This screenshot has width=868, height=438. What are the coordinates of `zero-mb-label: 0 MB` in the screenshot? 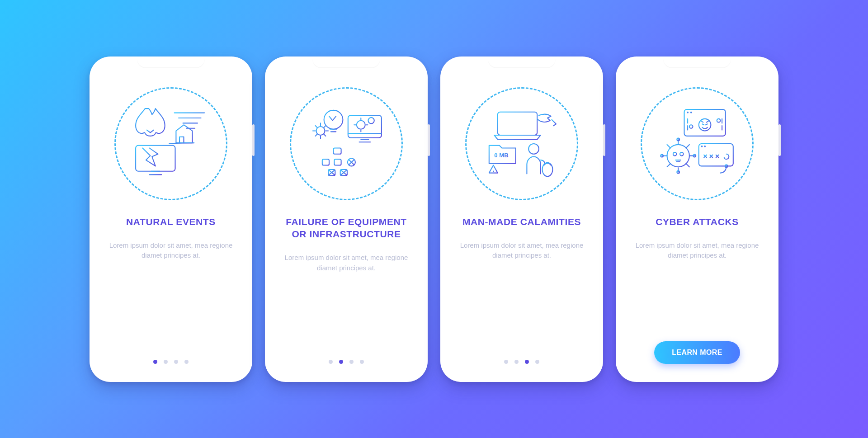 It's located at (501, 155).